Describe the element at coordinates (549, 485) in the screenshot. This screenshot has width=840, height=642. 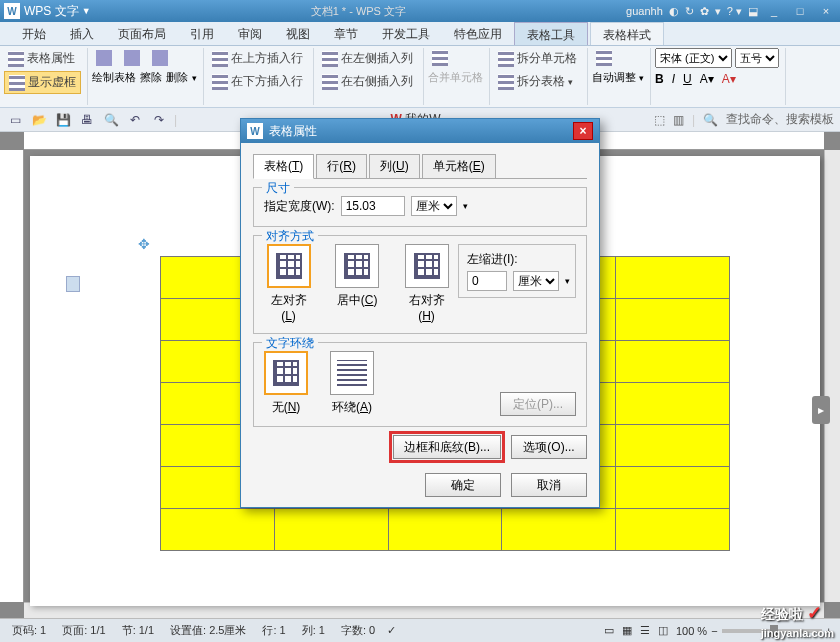
I see `cancel-button: 取消` at that location.